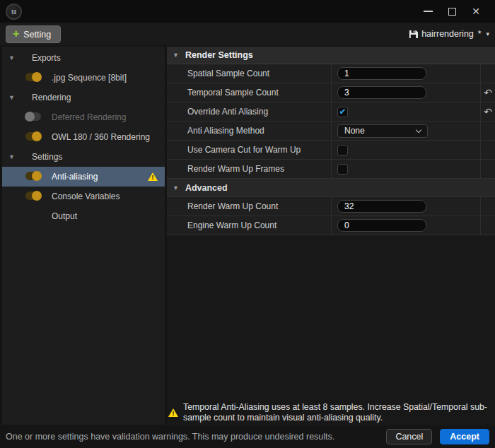 The image size is (495, 448). What do you see at coordinates (16, 34) in the screenshot?
I see `plus-icon: +` at bounding box center [16, 34].